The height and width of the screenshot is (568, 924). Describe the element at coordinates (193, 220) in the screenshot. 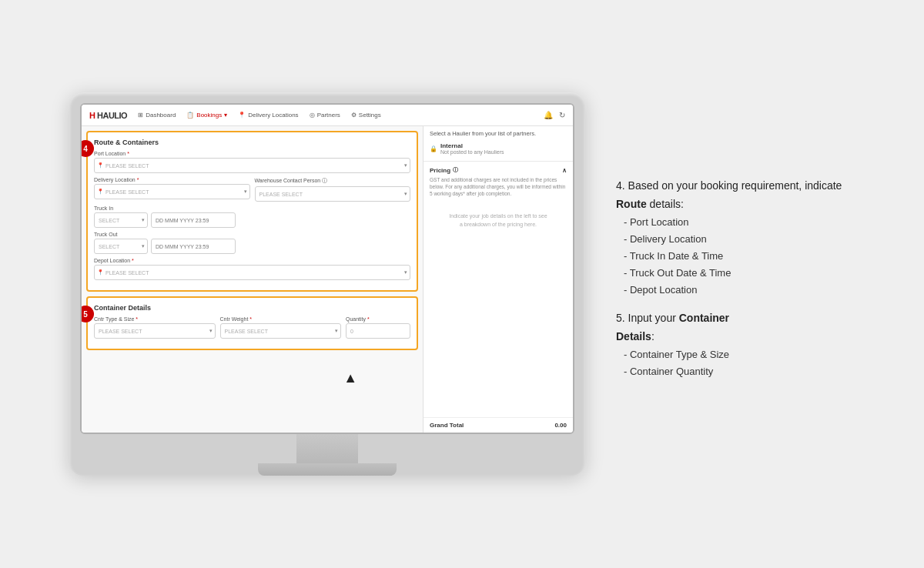

I see `truck-in-date-input` at that location.